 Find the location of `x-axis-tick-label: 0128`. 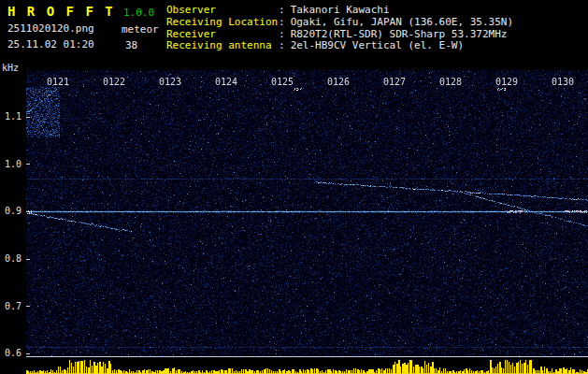

x-axis-tick-label: 0128 is located at coordinates (451, 82).